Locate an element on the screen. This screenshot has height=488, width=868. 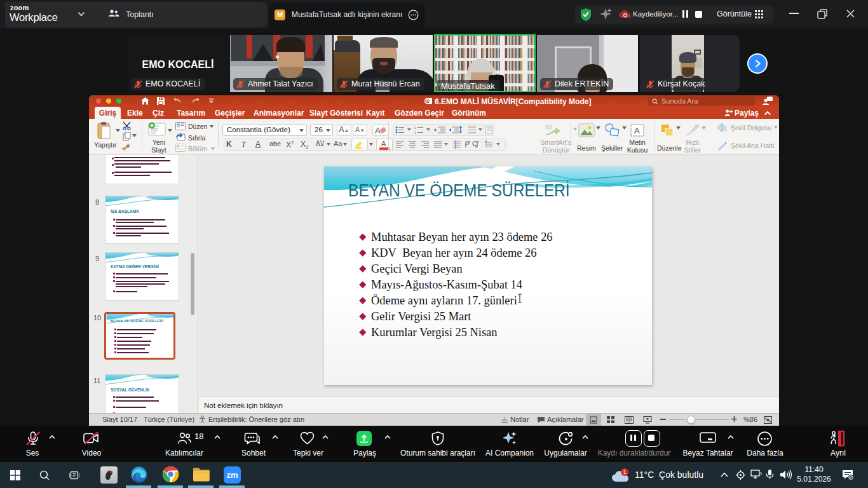
svg-text: 2 is located at coordinates (416, 133).